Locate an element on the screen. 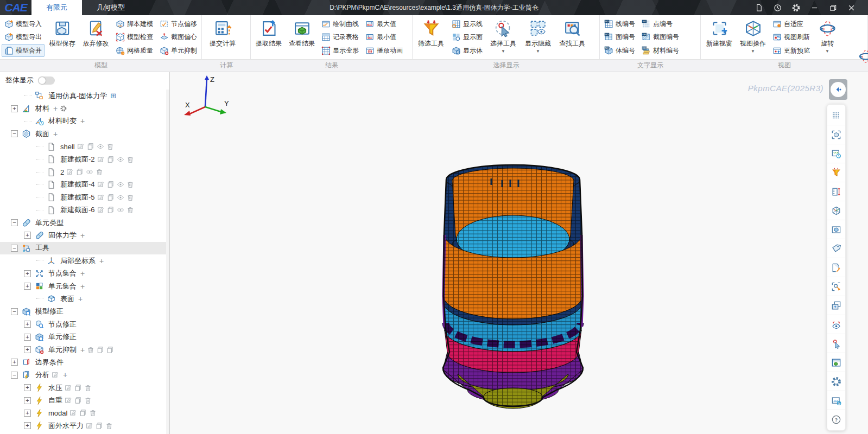  submit-calc-button: 提交计算 is located at coordinates (223, 37).